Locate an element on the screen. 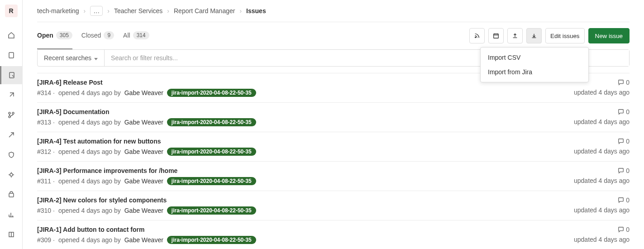  issue-tabs: Open 305 Closed 9 All 314 is located at coordinates (93, 36).